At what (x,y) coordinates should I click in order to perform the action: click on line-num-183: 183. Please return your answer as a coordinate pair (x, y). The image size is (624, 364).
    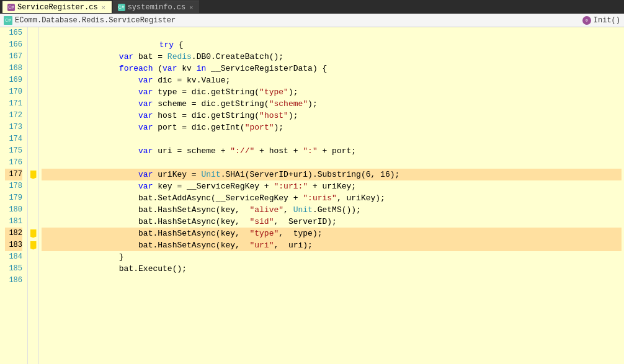
    Looking at the image, I should click on (14, 246).